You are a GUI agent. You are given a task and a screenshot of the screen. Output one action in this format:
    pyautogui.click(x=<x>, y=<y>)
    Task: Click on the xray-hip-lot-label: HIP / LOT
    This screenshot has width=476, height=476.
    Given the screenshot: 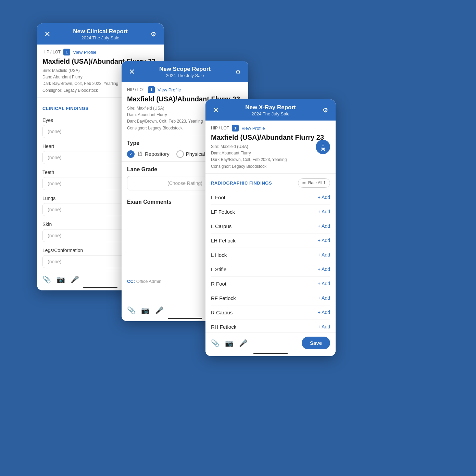 What is the action you would take?
    pyautogui.click(x=220, y=128)
    